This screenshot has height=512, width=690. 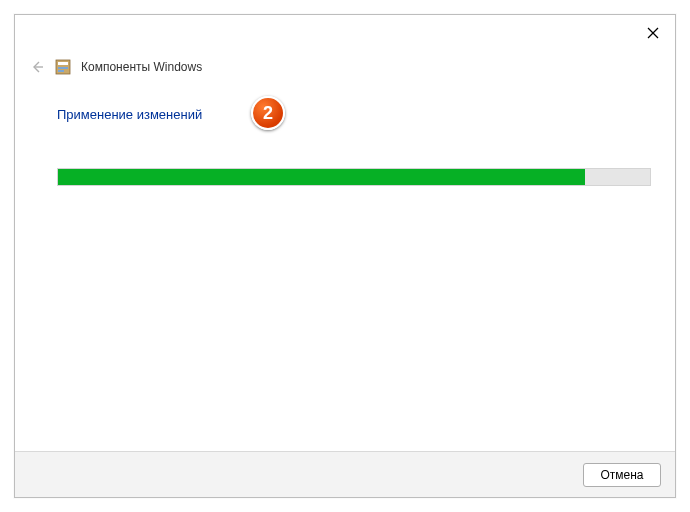 What do you see at coordinates (322, 177) in the screenshot?
I see `progress-fill` at bounding box center [322, 177].